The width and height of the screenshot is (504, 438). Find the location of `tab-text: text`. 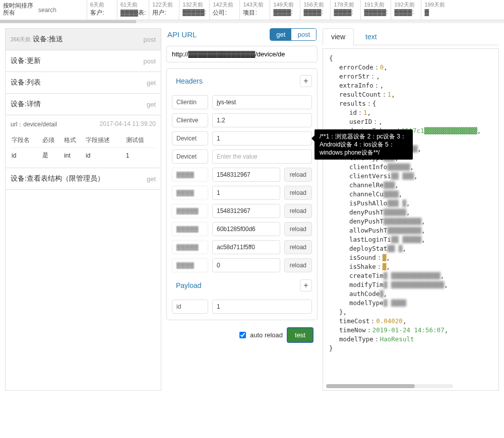

tab-text: text is located at coordinates (371, 36).